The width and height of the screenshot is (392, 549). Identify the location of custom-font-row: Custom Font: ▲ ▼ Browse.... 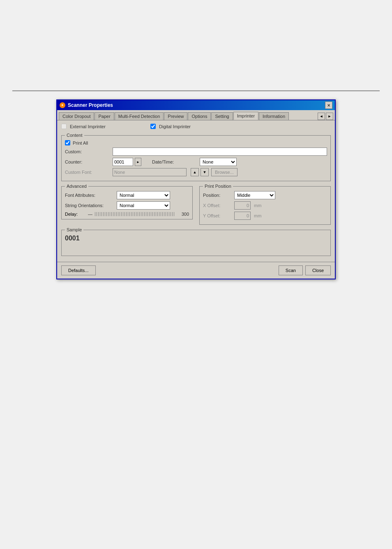
(196, 172).